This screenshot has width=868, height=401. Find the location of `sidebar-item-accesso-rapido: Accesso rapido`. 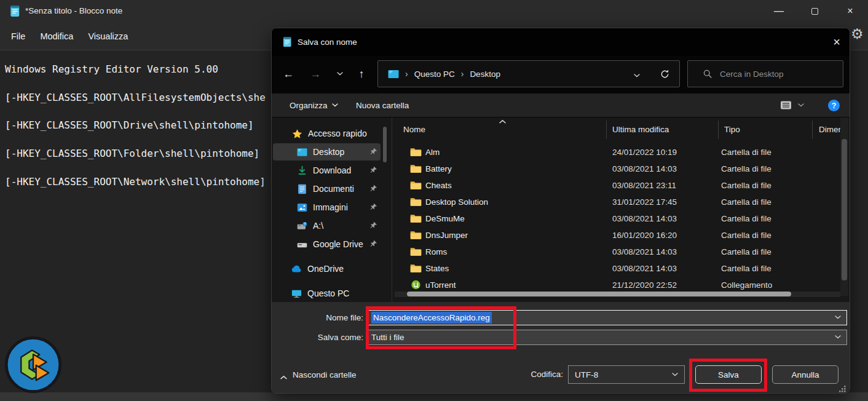

sidebar-item-accesso-rapido: Accesso rapido is located at coordinates (331, 133).